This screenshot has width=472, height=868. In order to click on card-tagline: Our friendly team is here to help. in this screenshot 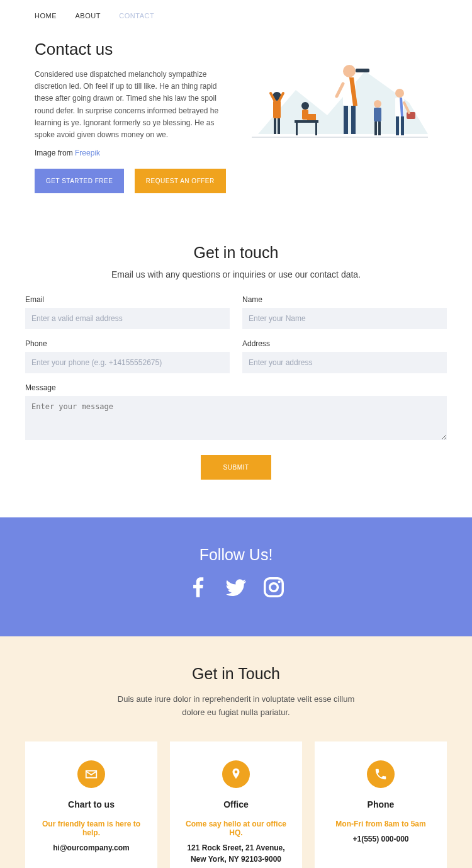, I will do `click(91, 828)`.